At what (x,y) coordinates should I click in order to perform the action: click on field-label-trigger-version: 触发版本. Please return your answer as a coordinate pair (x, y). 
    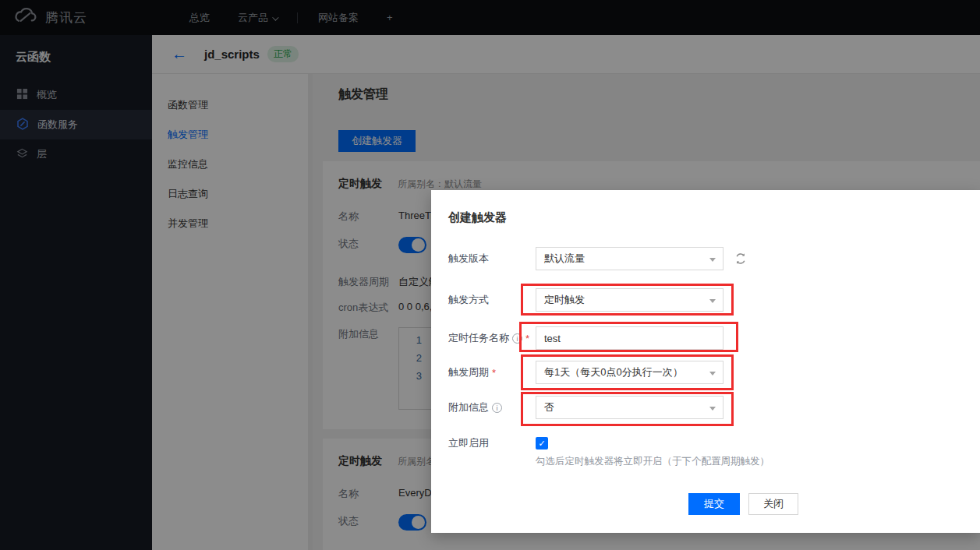
    Looking at the image, I should click on (469, 259).